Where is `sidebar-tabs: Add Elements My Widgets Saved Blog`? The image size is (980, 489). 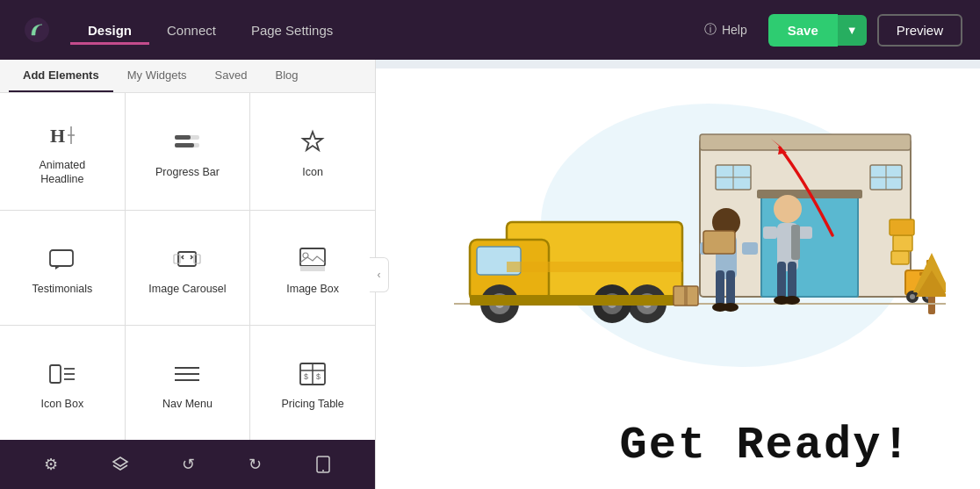 sidebar-tabs: Add Elements My Widgets Saved Blog is located at coordinates (188, 76).